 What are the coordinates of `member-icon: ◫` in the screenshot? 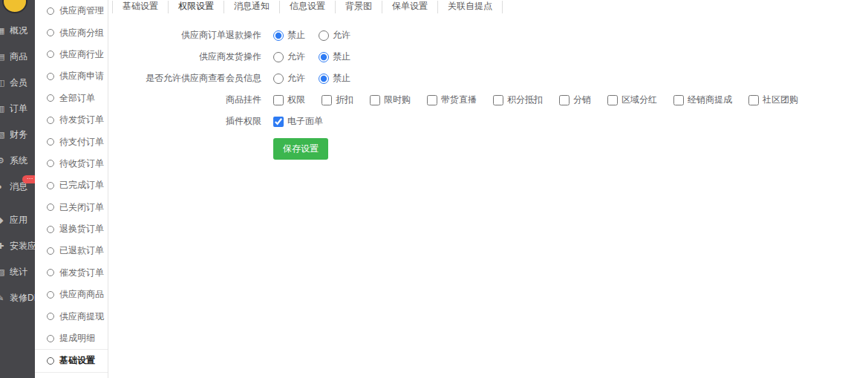 It's located at (4, 83).